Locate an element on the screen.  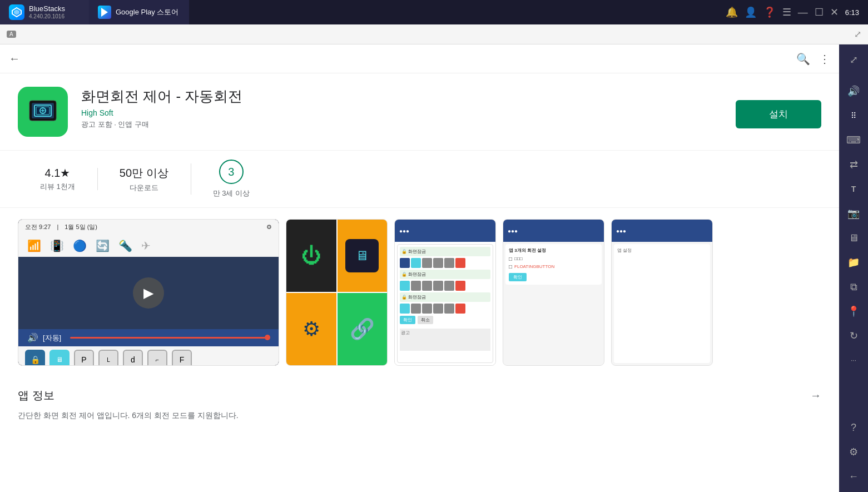
folder-icon: 📁 is located at coordinates (854, 262).